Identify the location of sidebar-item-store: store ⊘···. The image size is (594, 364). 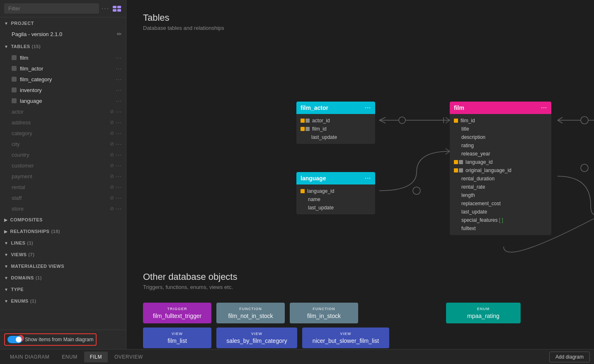
(63, 209).